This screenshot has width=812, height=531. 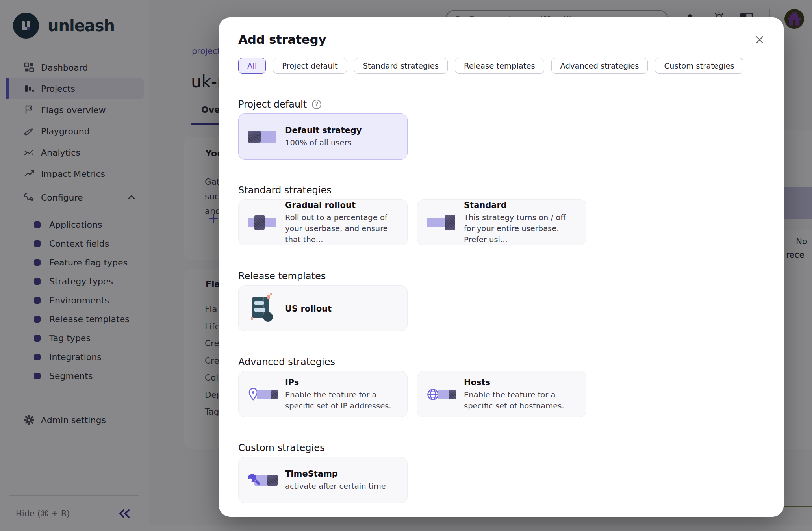 I want to click on section-heading-label: Project default, so click(x=273, y=104).